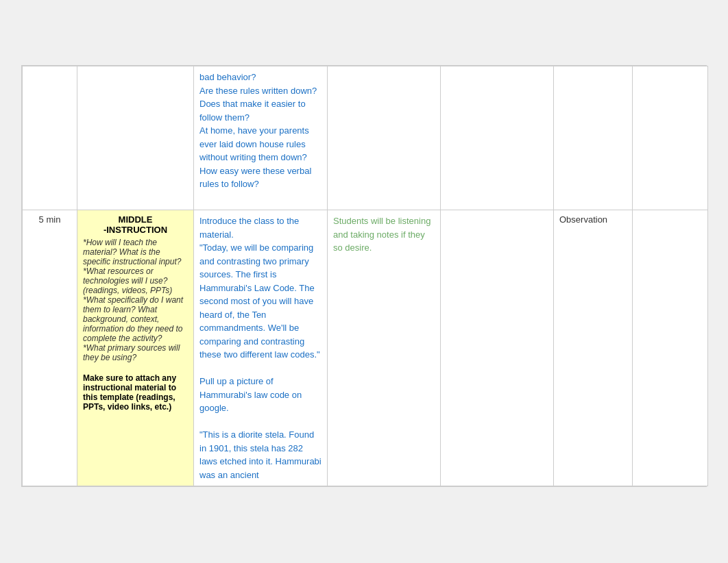 The width and height of the screenshot is (728, 563). What do you see at coordinates (260, 348) in the screenshot?
I see `middle-content-cell: Introduce the class to the material. "To…` at bounding box center [260, 348].